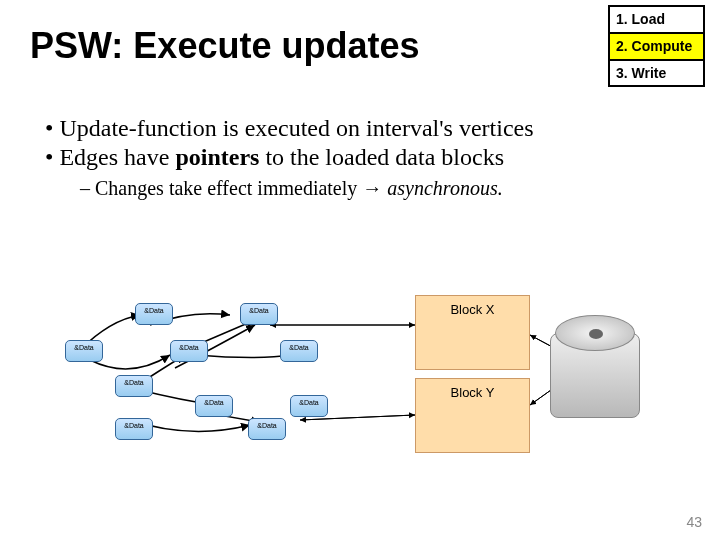  I want to click on bullet-2-bold: pointers, so click(217, 157).